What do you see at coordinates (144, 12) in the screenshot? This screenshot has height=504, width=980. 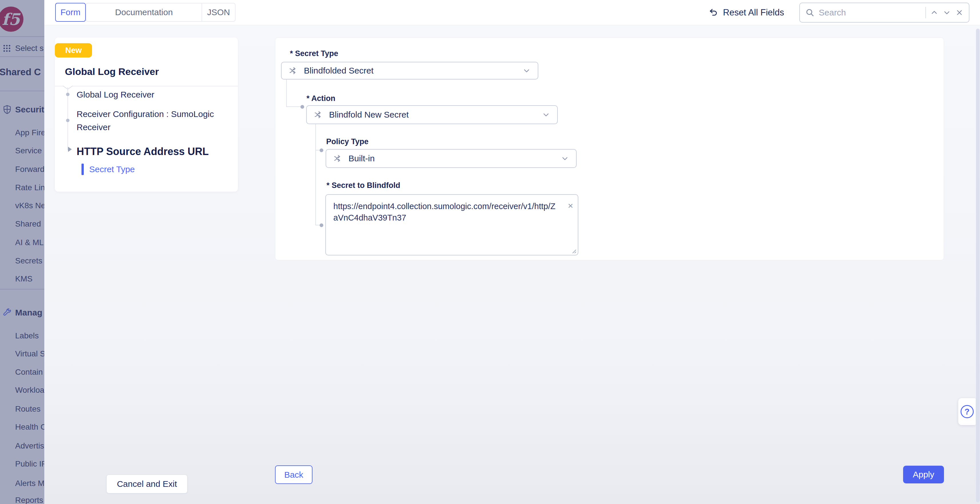 I see `tab-documentation: Documentation` at bounding box center [144, 12].